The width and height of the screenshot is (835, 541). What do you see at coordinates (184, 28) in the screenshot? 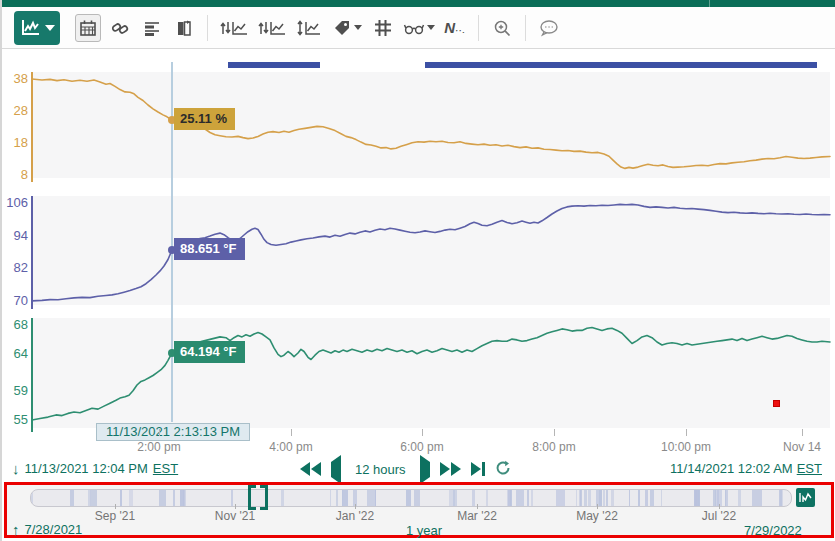
I see `book-icon` at bounding box center [184, 28].